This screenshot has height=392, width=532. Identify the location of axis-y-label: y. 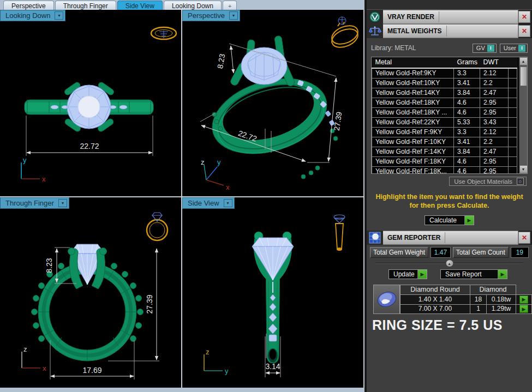
(25, 160).